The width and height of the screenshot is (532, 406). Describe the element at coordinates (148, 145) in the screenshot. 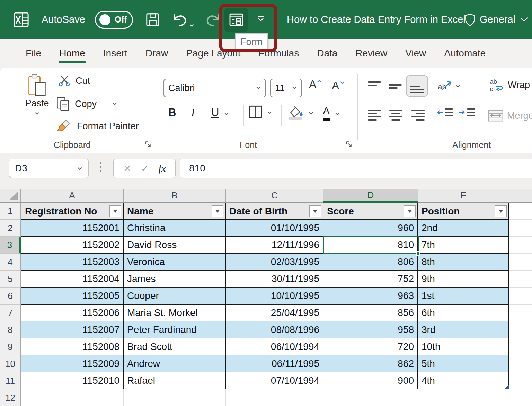

I see `clipboard-dialog-launcher` at that location.